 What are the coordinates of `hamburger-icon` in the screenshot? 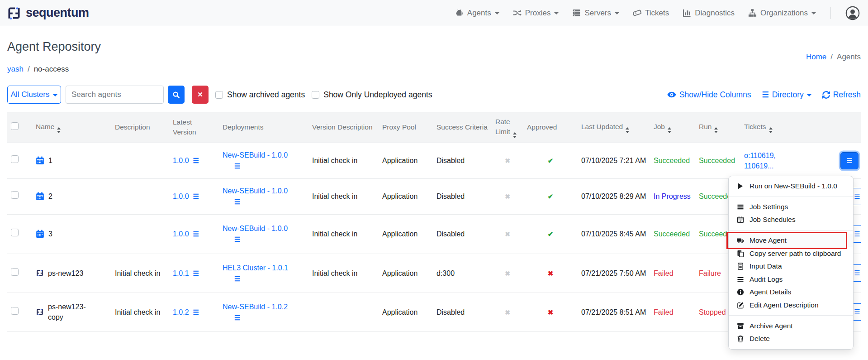 It's located at (857, 197).